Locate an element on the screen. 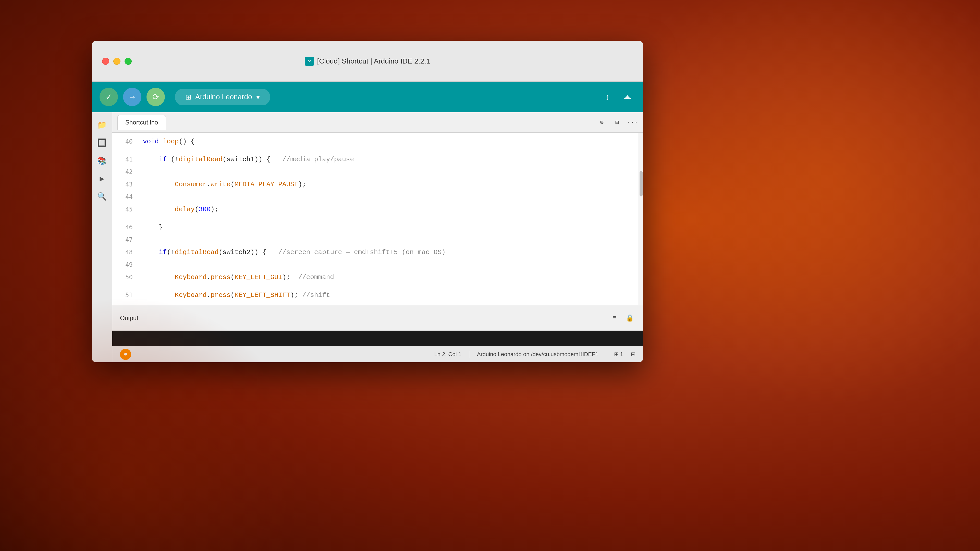  code-line-49: 49 is located at coordinates (375, 265).